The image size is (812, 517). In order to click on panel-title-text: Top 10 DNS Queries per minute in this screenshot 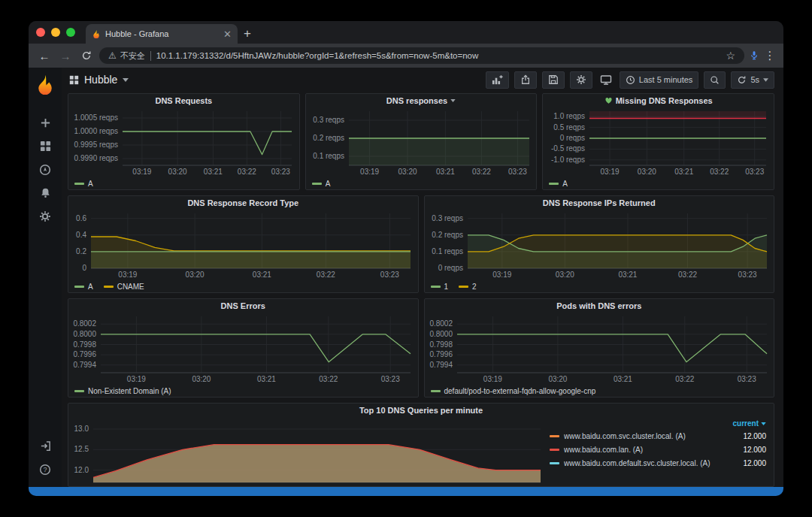, I will do `click(421, 410)`.